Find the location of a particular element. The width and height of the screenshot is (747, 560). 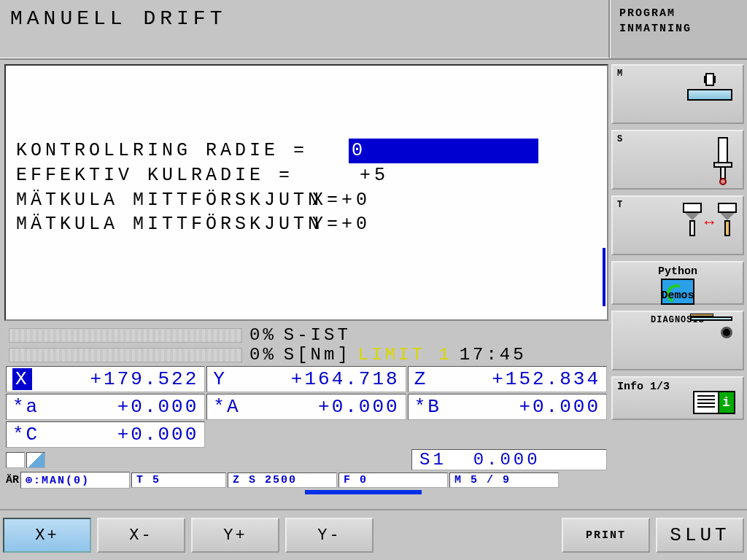

dro-cap-c: *C+0.000 is located at coordinates (105, 435).